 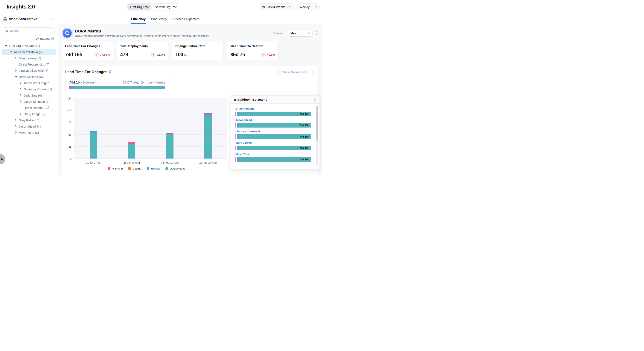 I want to click on y-tick-label: 0, so click(x=71, y=159).